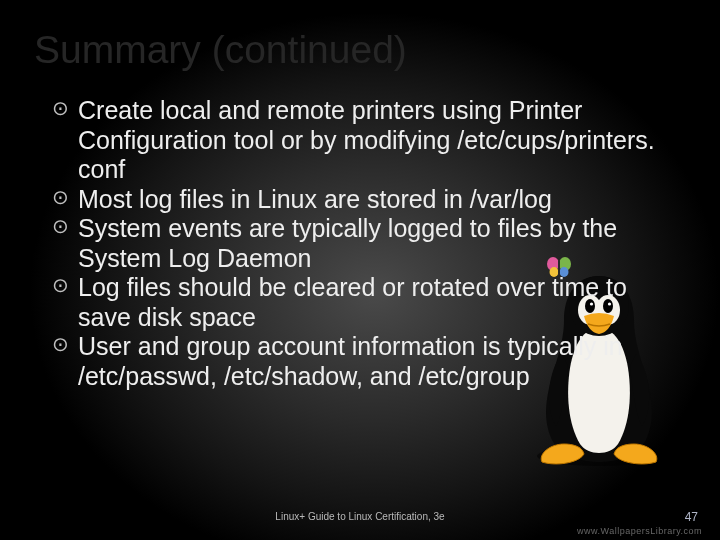  What do you see at coordinates (640, 531) in the screenshot?
I see `watermark-text: www.WallpapersLibrary.com` at bounding box center [640, 531].